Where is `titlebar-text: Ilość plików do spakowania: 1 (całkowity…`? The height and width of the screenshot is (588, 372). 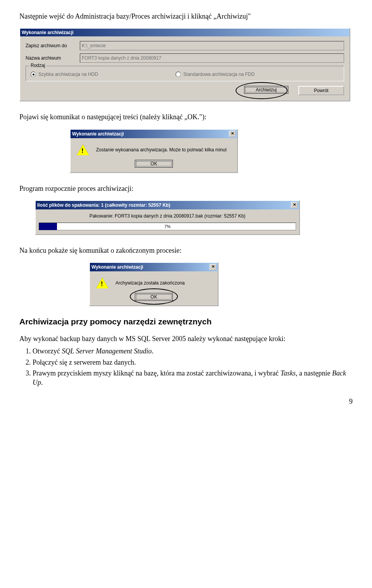
titlebar-text: Ilość plików do spakowania: 1 (całkowity… is located at coordinates (104, 205).